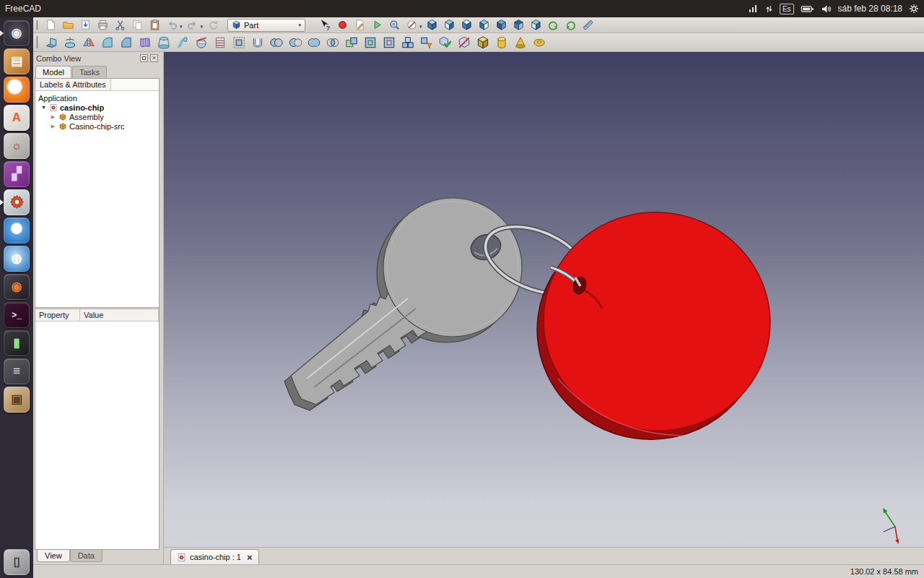  What do you see at coordinates (394, 25) in the screenshot?
I see `fit-all-button` at bounding box center [394, 25].